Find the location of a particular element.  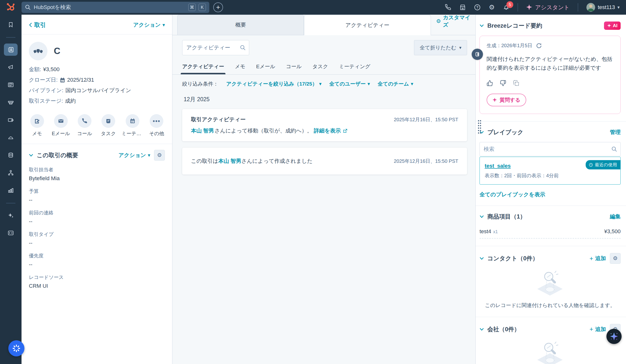

playbook-item: test_sales 最近の使用 表示数：2回・前回の表示：4分前 is located at coordinates (550, 171).